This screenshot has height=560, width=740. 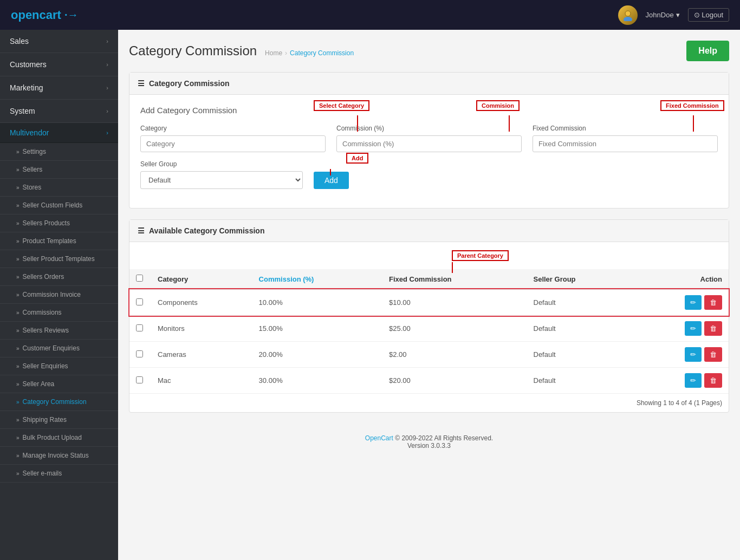 I want to click on parent-category-annotation-wrapper: Parent Category, so click(x=429, y=260).